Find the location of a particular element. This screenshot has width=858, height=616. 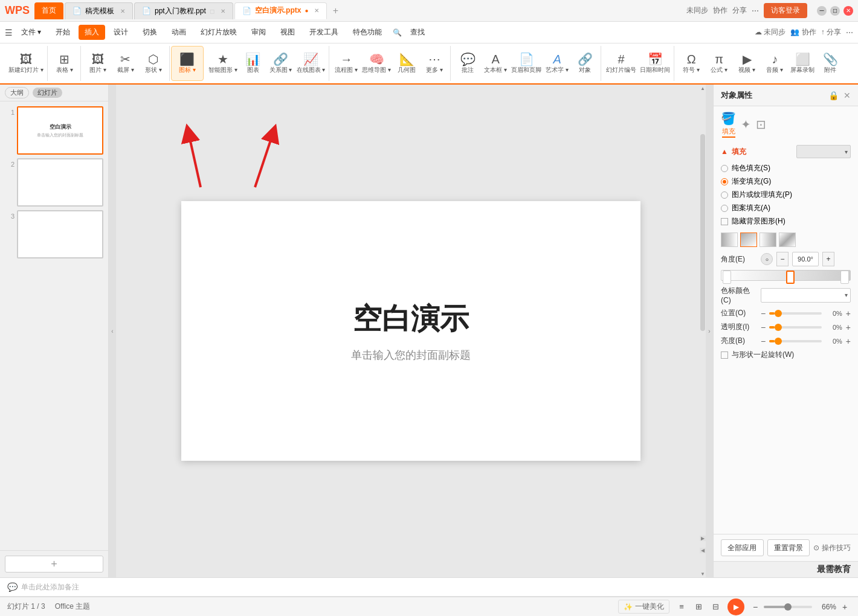

menu-devtools: 开发工具 is located at coordinates (324, 33).